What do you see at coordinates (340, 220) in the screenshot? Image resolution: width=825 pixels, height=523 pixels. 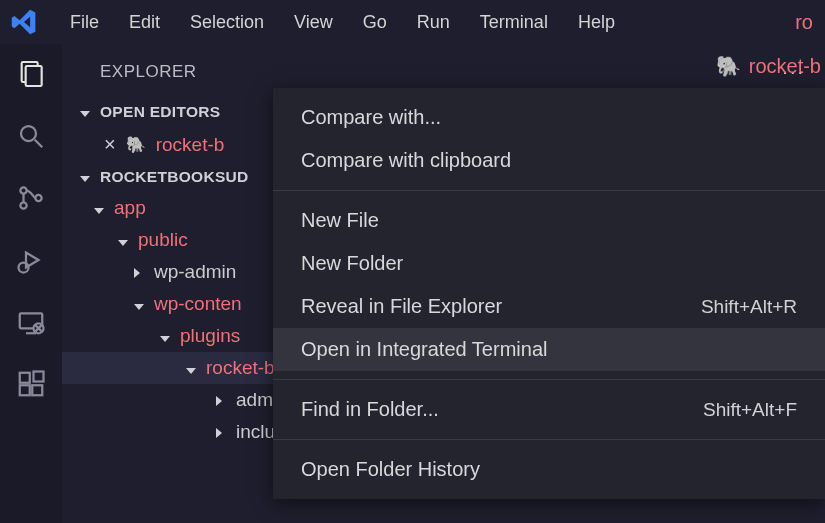 I see `menu-label: New File` at bounding box center [340, 220].